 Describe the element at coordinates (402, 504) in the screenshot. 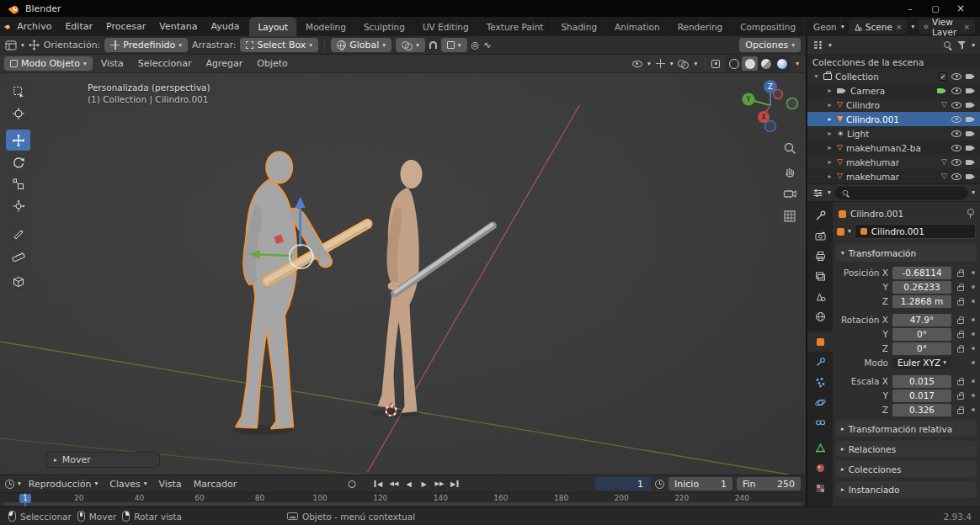

I see `timeline-scrollbar` at that location.